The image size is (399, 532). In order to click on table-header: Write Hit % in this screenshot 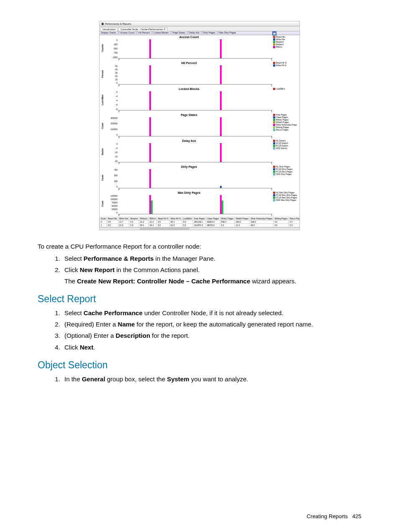, I will do `click(176, 218)`.